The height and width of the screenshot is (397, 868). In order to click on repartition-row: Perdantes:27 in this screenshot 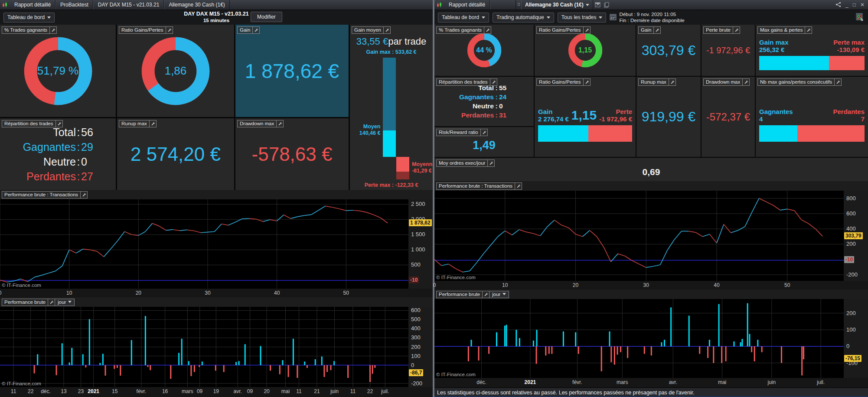, I will do `click(52, 176)`.